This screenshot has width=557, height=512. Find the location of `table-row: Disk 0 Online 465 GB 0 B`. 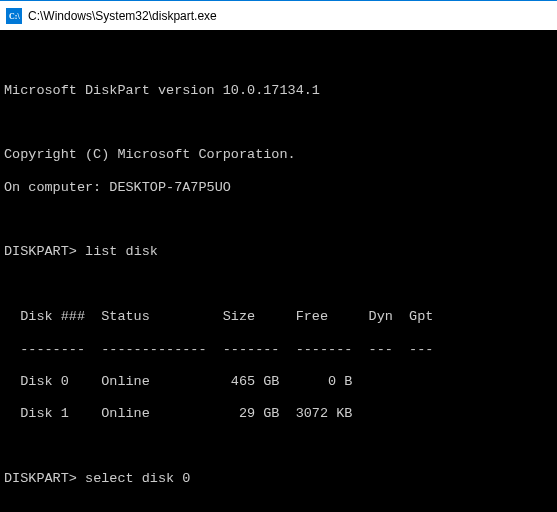

table-row: Disk 0 Online 465 GB 0 B is located at coordinates (278, 382).